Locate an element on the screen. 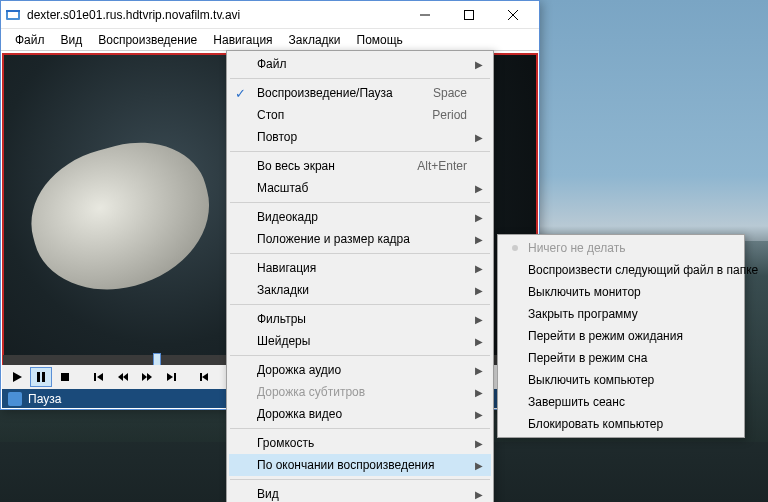  menu-item-label: Дорожка видео is located at coordinates (300, 414).